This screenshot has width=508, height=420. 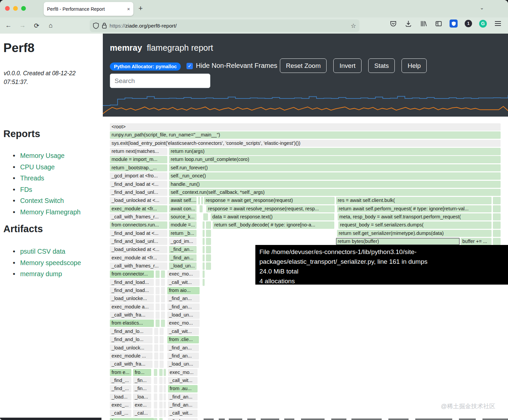 What do you see at coordinates (237, 66) in the screenshot?
I see `hide-frames-label: Hide Non-Relevant Frames` at bounding box center [237, 66].